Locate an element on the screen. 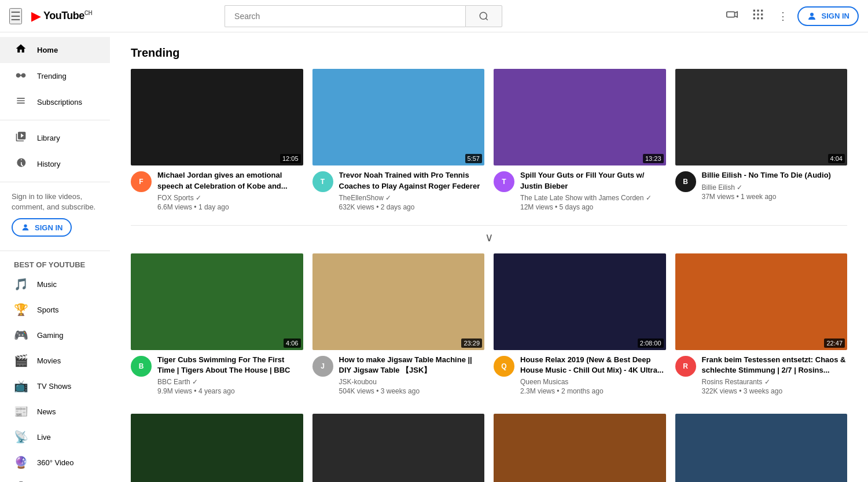  channel-name-v2: TheEllenShow ✓ is located at coordinates (412, 198).